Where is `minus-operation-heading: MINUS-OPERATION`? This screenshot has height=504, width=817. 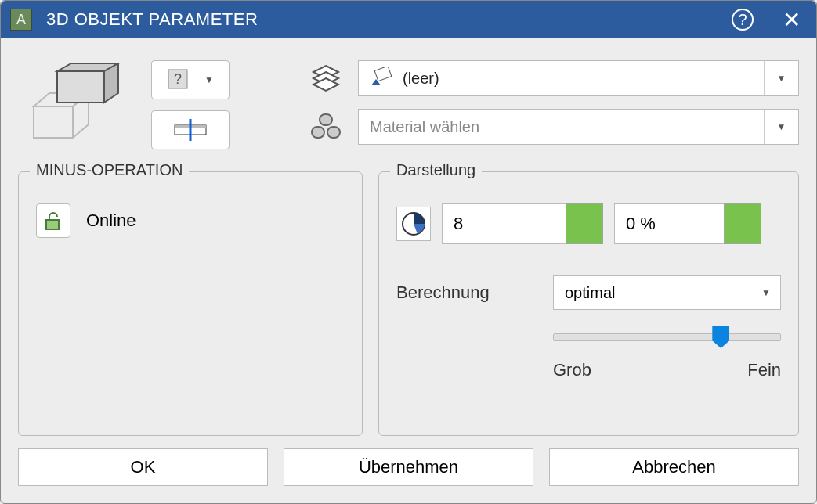 minus-operation-heading: MINUS-OPERATION is located at coordinates (110, 171).